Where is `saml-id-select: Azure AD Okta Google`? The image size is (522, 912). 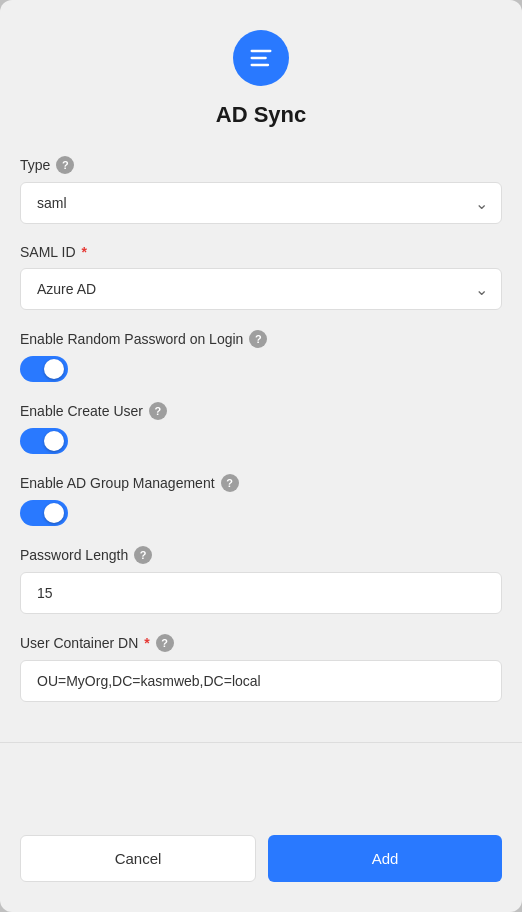 saml-id-select: Azure AD Okta Google is located at coordinates (261, 289).